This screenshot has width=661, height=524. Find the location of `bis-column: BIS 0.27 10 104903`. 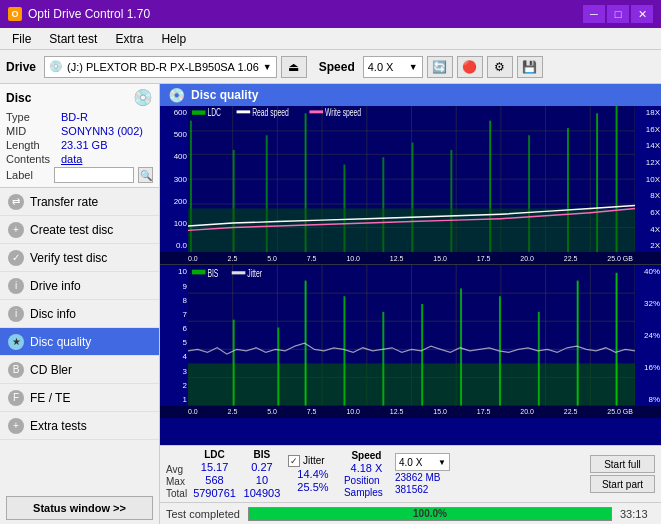

bis-column: BIS 0.27 10 104903 is located at coordinates (262, 474).